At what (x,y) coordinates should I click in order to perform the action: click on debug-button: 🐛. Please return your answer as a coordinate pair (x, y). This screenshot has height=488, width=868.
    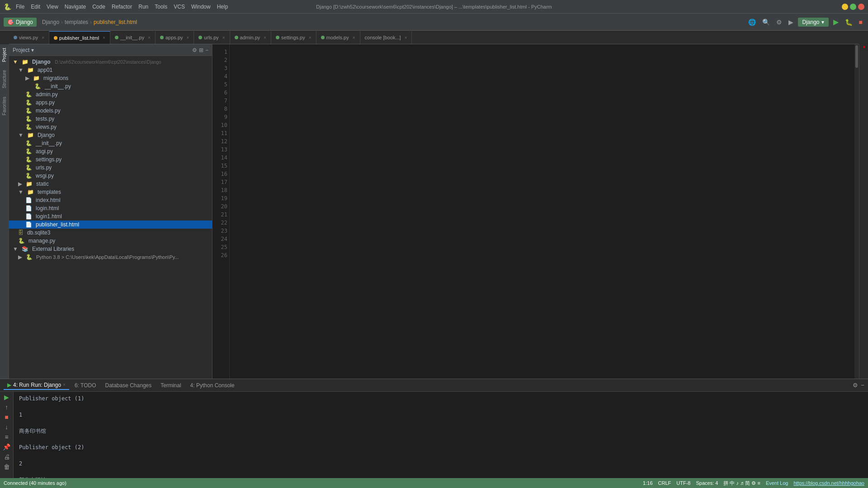
    Looking at the image, I should click on (849, 22).